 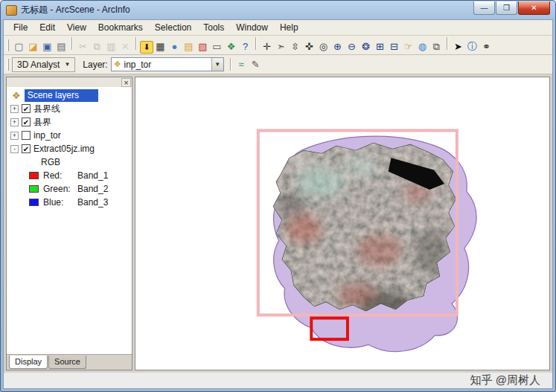 What do you see at coordinates (214, 28) in the screenshot?
I see `menu-tools: Tools` at bounding box center [214, 28].